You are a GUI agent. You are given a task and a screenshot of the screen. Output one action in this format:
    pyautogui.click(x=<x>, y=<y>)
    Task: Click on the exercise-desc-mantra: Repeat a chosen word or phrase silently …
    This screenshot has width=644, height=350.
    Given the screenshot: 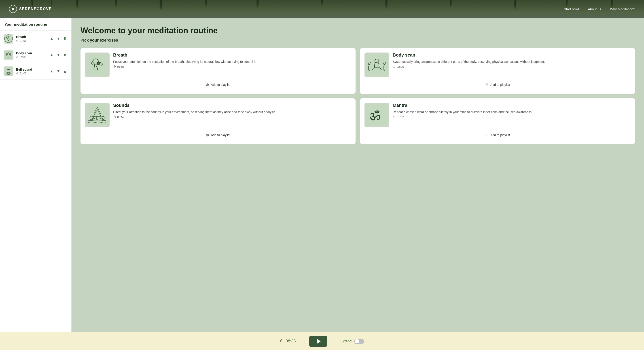 What is the action you would take?
    pyautogui.click(x=462, y=112)
    